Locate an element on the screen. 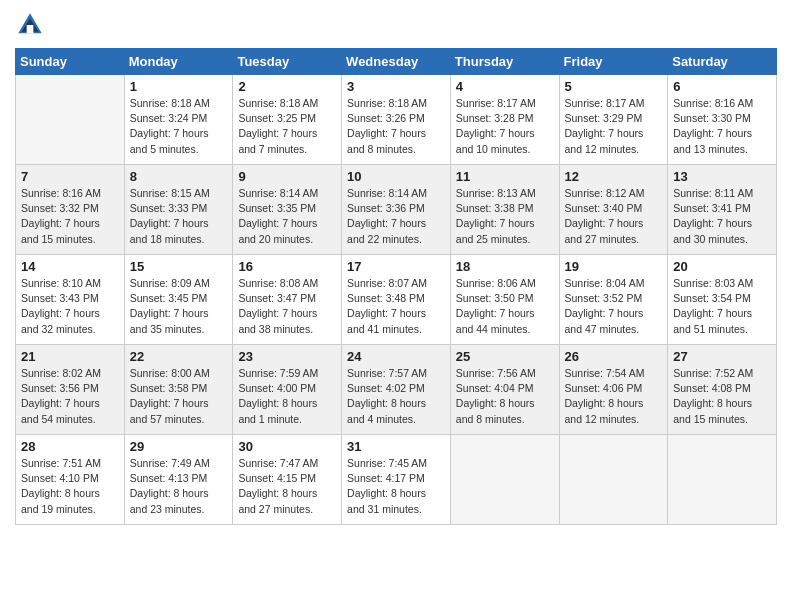  day-number: 14 is located at coordinates (70, 266).